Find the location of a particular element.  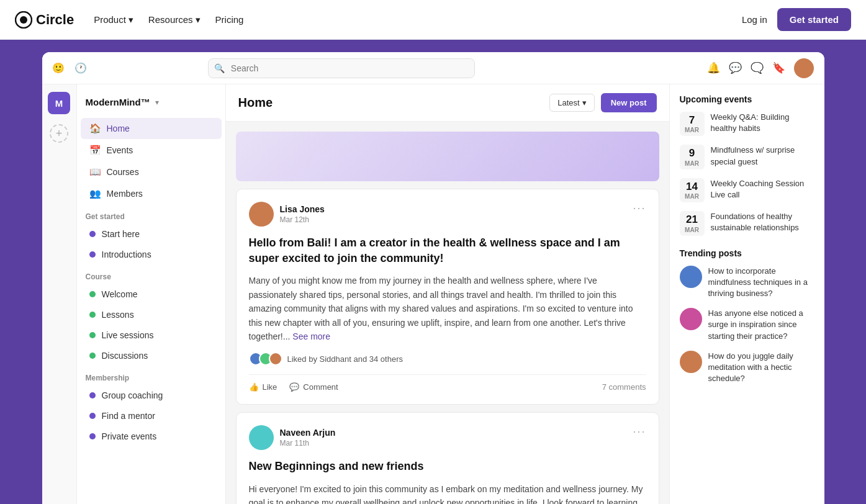

courses-icon: 📖 is located at coordinates (95, 172).